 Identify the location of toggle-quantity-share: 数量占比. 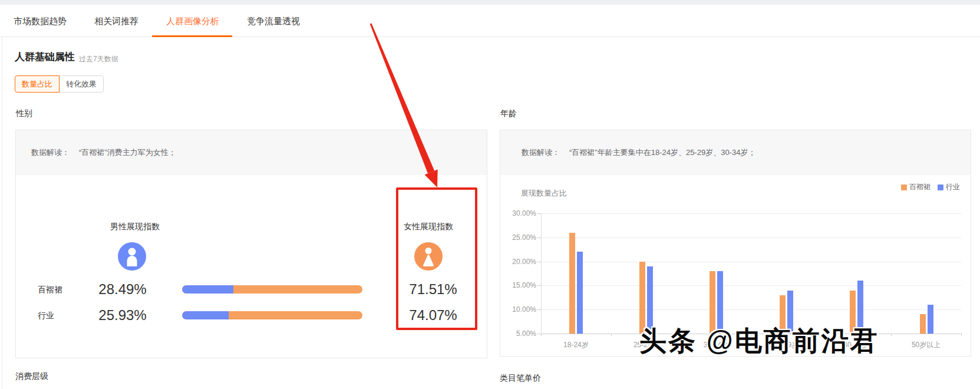
(37, 84).